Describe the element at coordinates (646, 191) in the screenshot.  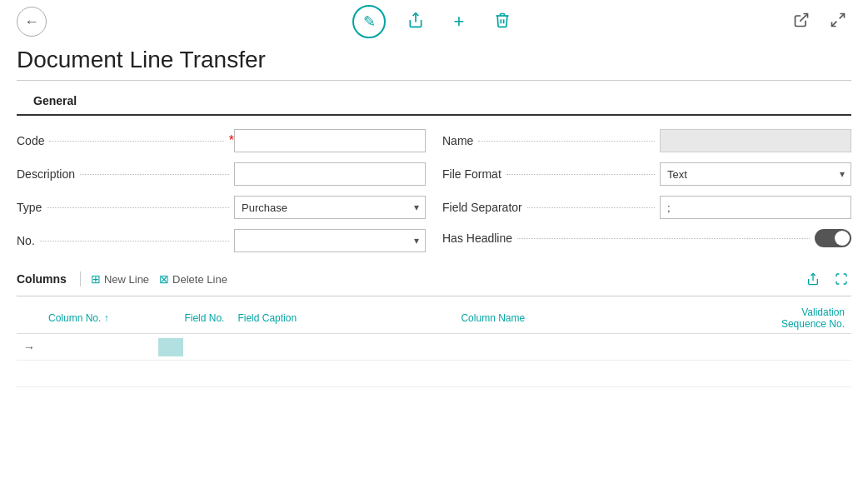
I see `form-col-right: Name File Format Text CSV XML ▾ Field Se…` at that location.